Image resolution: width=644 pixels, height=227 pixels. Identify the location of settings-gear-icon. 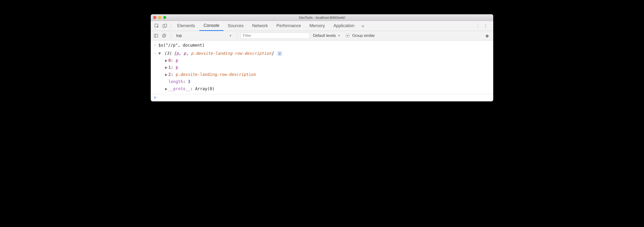
(488, 36).